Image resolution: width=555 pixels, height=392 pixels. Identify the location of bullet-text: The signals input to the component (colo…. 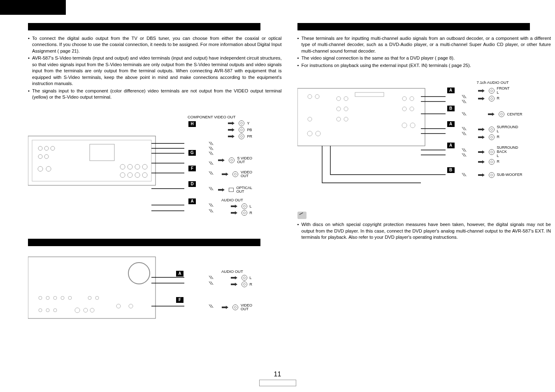
(157, 94).